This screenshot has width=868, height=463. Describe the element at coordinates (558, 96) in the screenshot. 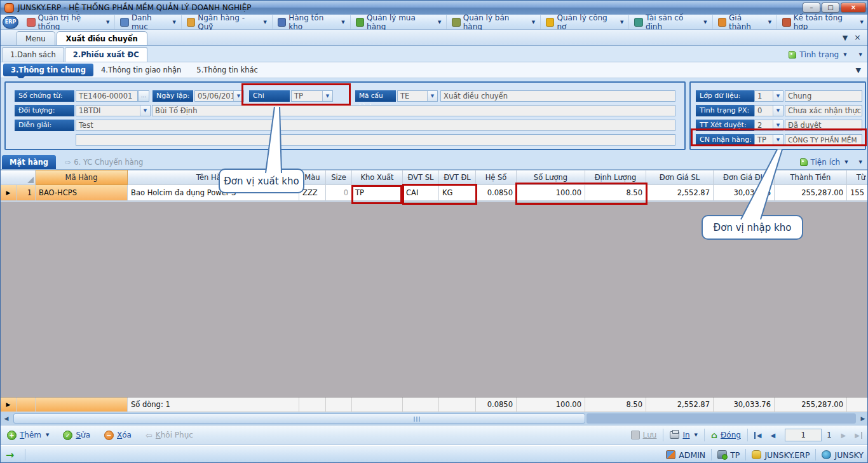

I see `ma-cau-hinh-desc-field: Xuất điều chuyển` at that location.